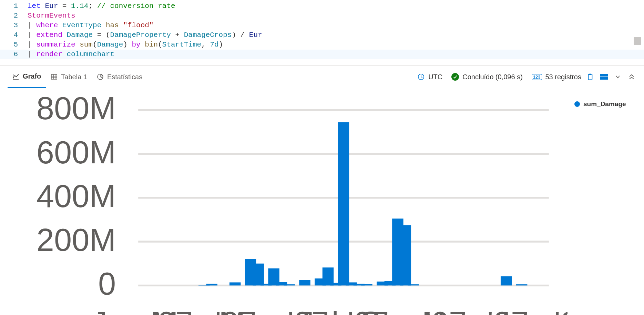 This screenshot has height=315, width=644. I want to click on y-tick-label: 400M, so click(76, 196).